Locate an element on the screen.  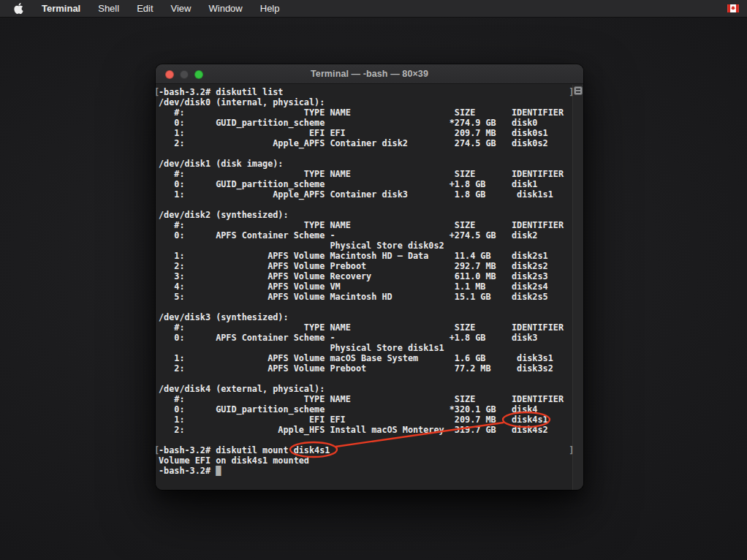
window-title: Terminal — -bash — 80×39 is located at coordinates (370, 74).